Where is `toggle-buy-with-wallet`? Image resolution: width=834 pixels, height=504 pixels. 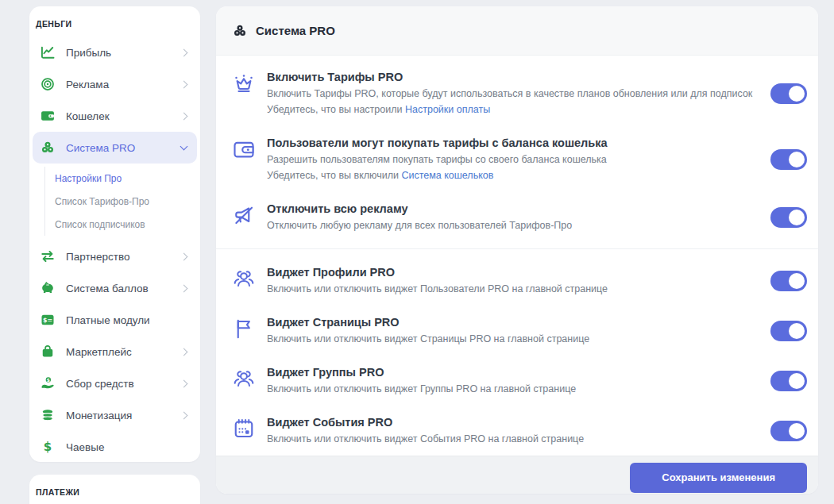 toggle-buy-with-wallet is located at coordinates (789, 160).